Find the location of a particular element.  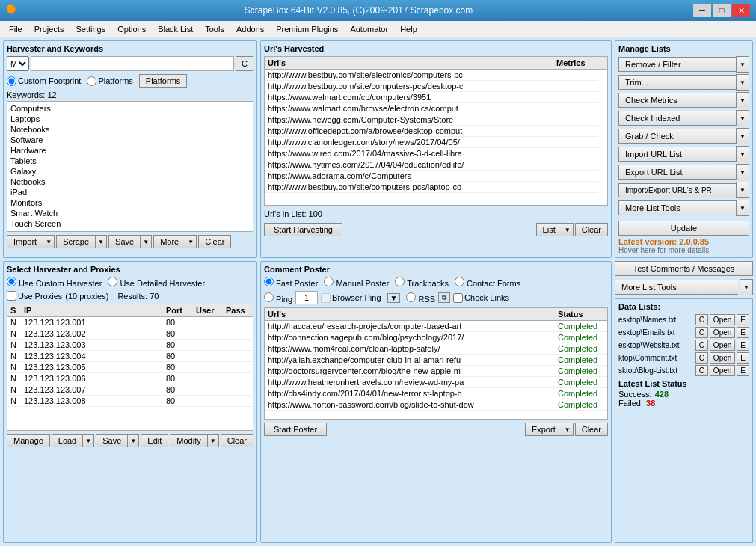

check-indexed-arrow: ▼ is located at coordinates (743, 118).